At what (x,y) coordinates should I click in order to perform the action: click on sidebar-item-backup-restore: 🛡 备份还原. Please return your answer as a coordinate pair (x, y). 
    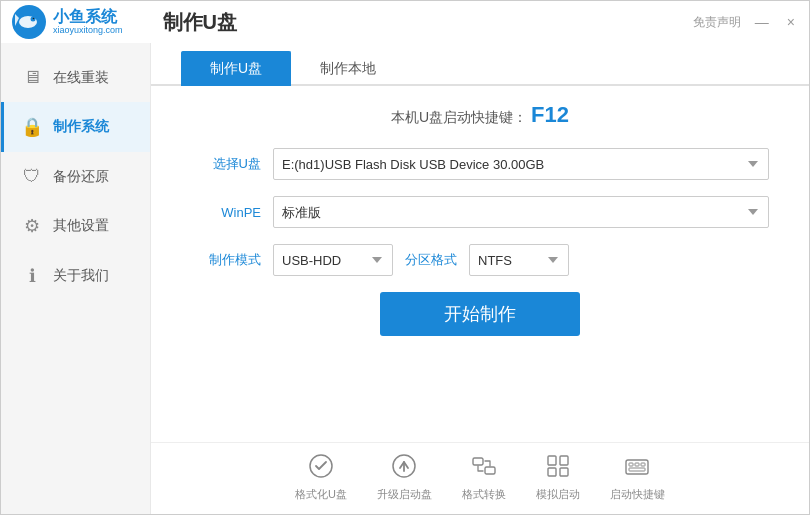
    Looking at the image, I should click on (76, 176).